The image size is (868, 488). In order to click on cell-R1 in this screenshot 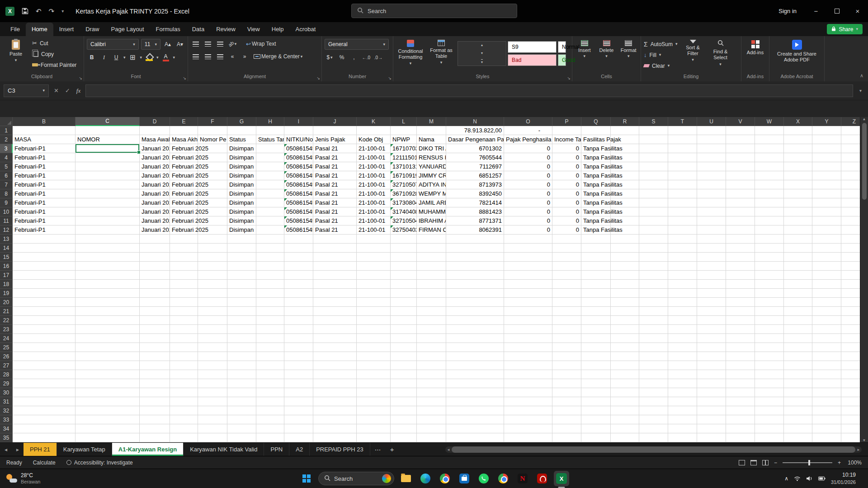, I will do `click(625, 131)`.